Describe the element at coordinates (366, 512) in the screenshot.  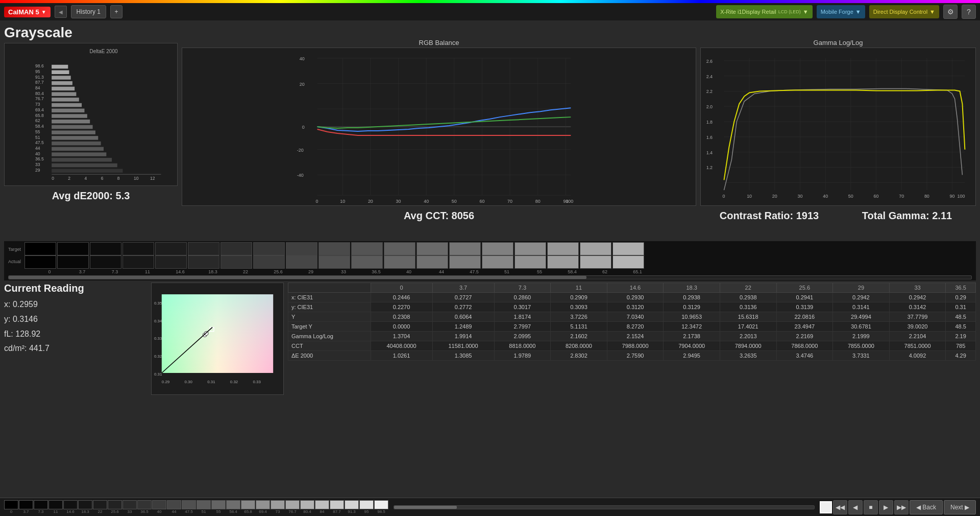
I see `bottom-swatch-label-24: 95` at that location.